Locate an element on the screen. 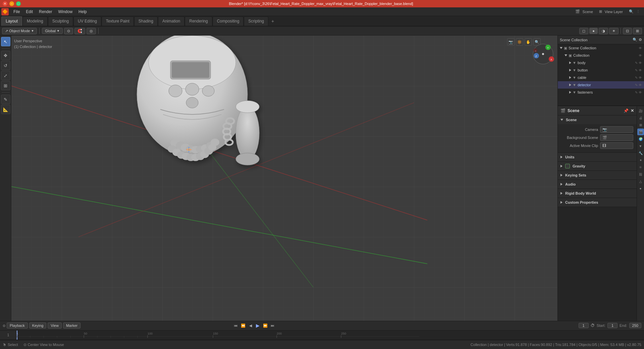 The height and width of the screenshot is (349, 644). xray-toggle: ⊞ is located at coordinates (637, 31).